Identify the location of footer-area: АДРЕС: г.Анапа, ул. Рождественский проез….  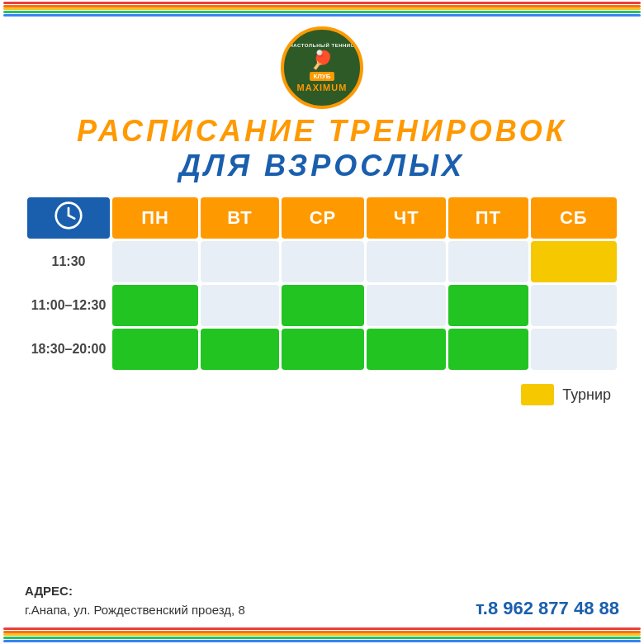
(322, 601).